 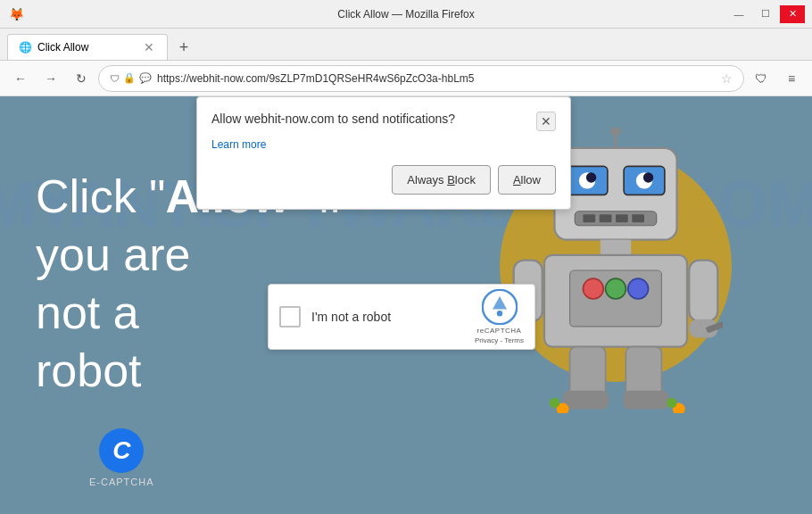 I want to click on back-button: ←, so click(x=21, y=79).